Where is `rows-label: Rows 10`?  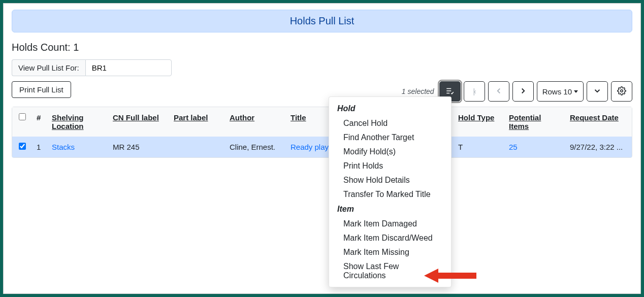
rows-label: Rows 10 is located at coordinates (557, 91).